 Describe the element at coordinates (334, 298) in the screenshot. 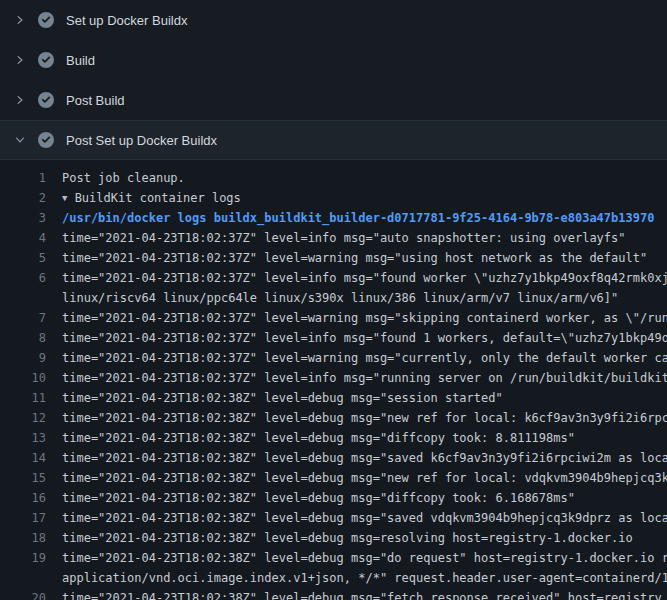

I see `log-line: linux/riscv64 linux/ppc64le linux/s390x …` at that location.